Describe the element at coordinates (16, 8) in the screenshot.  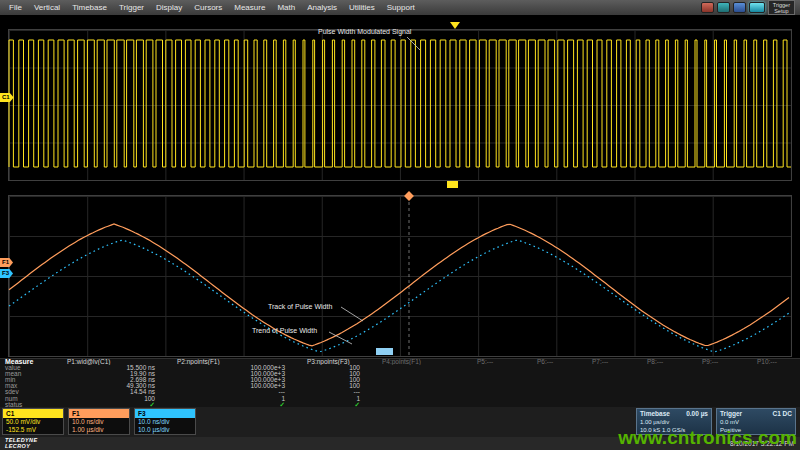
I see `menu-file: File` at that location.